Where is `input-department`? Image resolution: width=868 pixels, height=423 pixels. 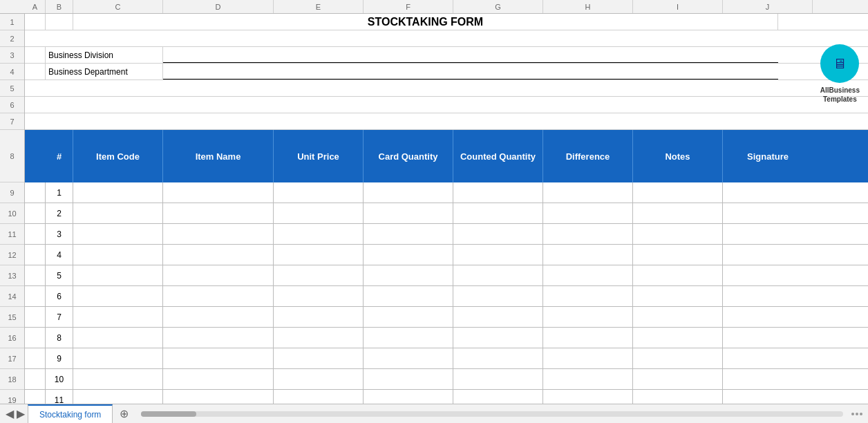 input-department is located at coordinates (471, 72).